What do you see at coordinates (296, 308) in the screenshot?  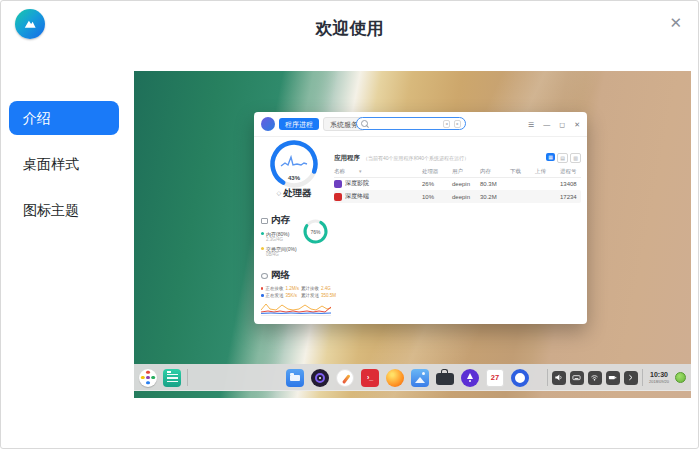 I see `network-chart` at bounding box center [296, 308].